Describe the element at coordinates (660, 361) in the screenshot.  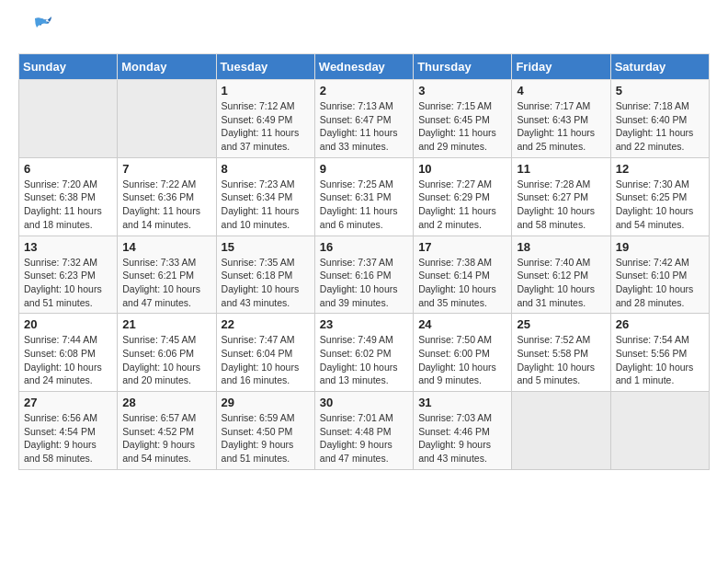
I see `day-info: Sunrise: 7:54 AM Sunset: 5:56 PM Dayligh…` at that location.